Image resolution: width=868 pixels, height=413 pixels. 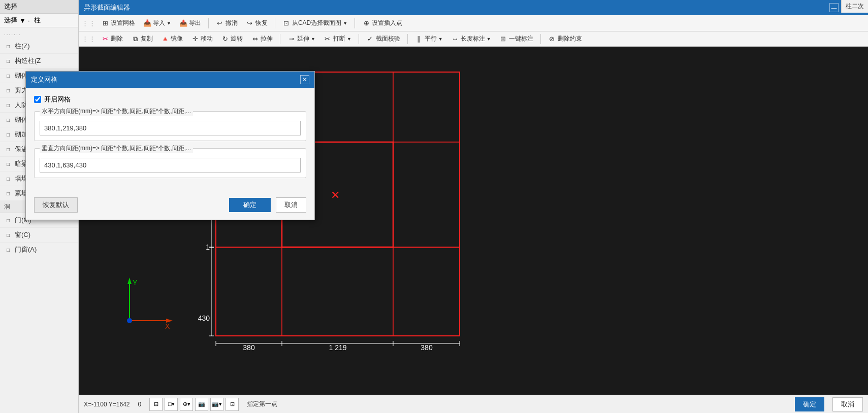 What do you see at coordinates (517, 404) in the screenshot?
I see `status-prompt: 指定第一点` at bounding box center [517, 404].